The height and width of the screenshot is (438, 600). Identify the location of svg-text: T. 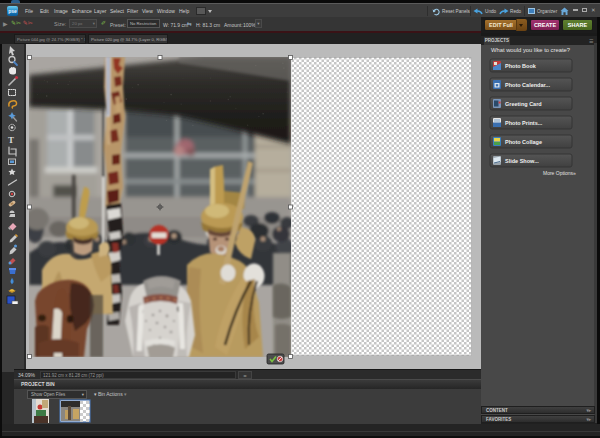
(11, 140).